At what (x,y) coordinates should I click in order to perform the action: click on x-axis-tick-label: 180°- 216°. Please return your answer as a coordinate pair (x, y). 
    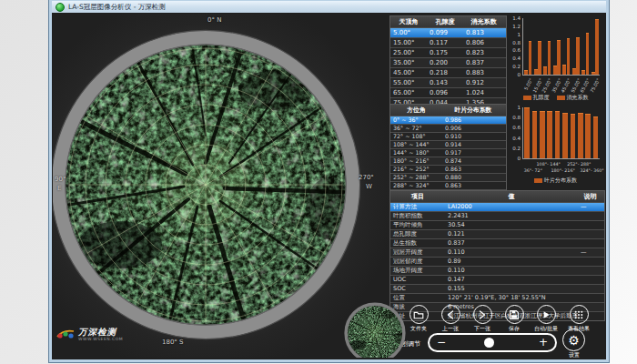
    Looking at the image, I should click on (563, 171).